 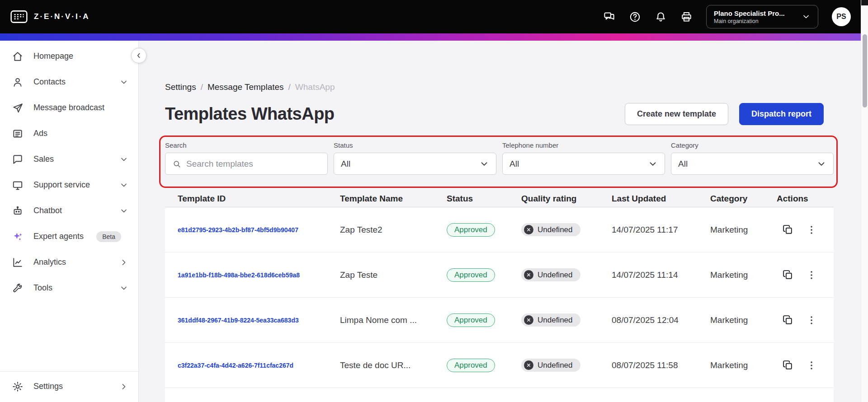 I want to click on dispatch-report-button: Dispatch report, so click(x=781, y=114).